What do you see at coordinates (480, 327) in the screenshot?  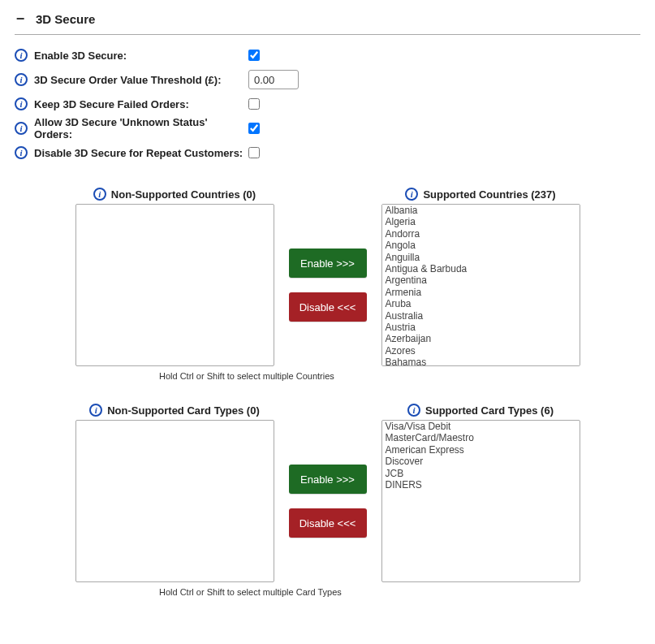 I see `list-item: Austria` at bounding box center [480, 327].